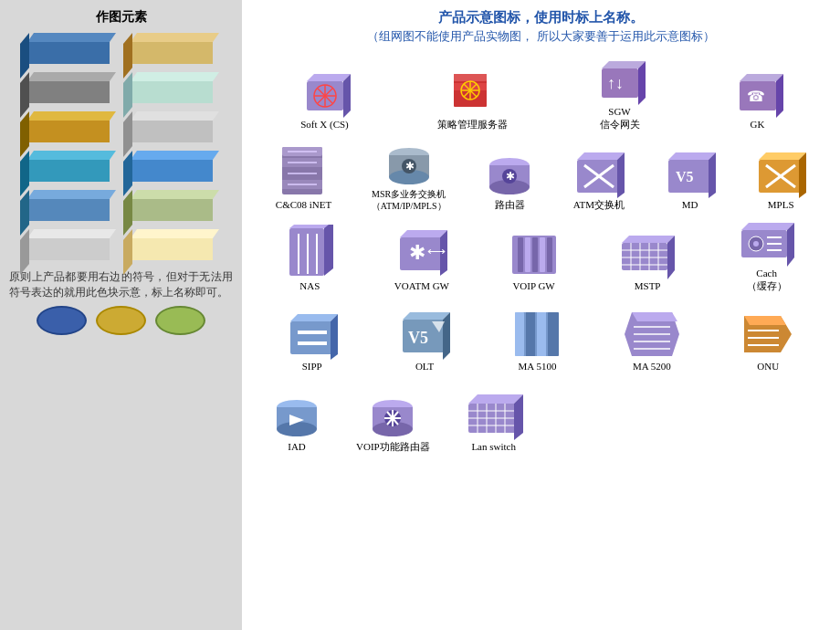 Image resolution: width=840 pixels, height=630 pixels. Describe the element at coordinates (781, 174) in the screenshot. I see `mpls-icon` at that location.